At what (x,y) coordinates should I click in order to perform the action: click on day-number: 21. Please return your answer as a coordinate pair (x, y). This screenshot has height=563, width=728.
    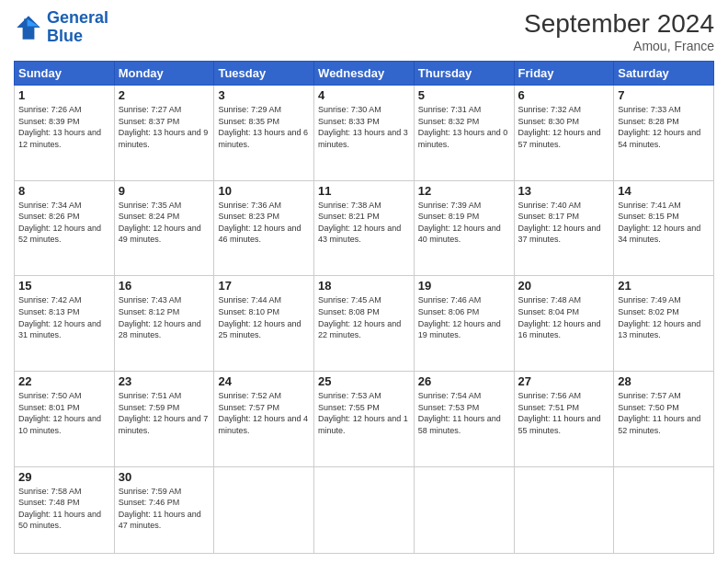
    Looking at the image, I should click on (664, 285).